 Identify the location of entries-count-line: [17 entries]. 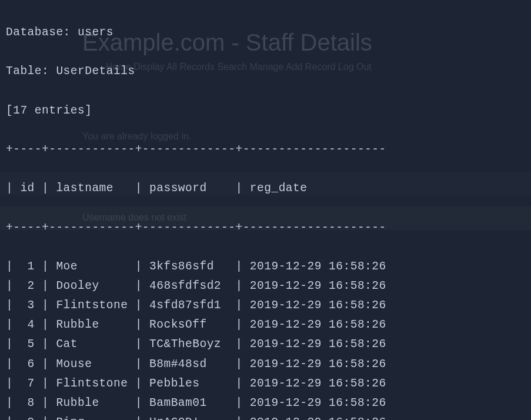
(266, 111).